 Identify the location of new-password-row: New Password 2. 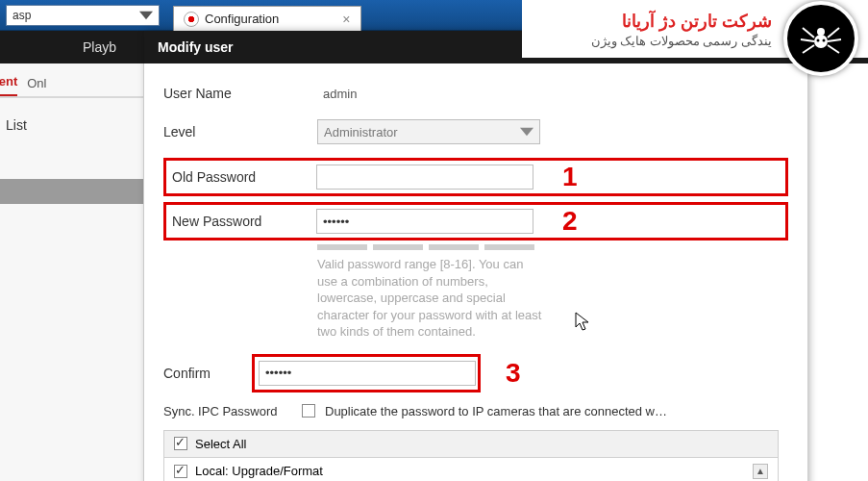
(476, 221).